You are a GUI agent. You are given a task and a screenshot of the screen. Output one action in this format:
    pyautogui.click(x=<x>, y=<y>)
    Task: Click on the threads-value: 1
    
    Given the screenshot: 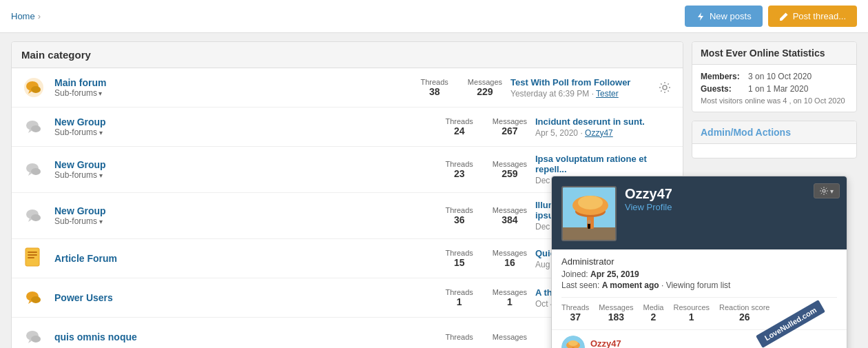 What is the action you would take?
    pyautogui.click(x=459, y=302)
    